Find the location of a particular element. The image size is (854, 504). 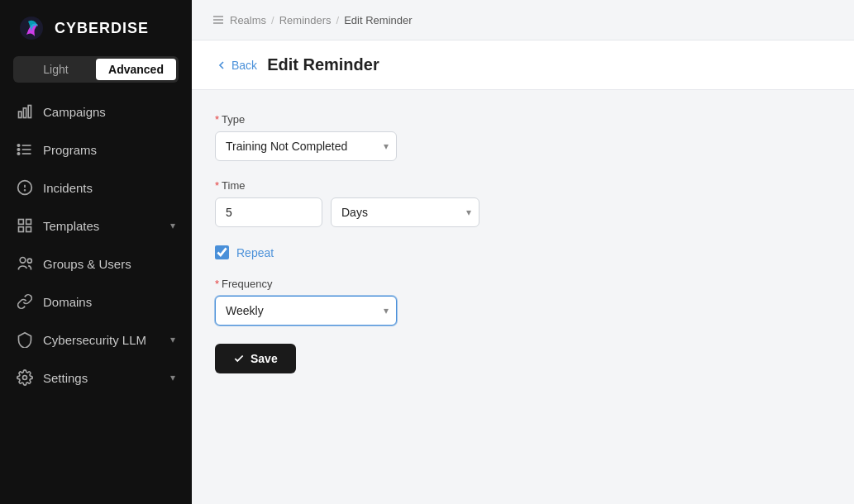

alert-circle-icon is located at coordinates (25, 188).